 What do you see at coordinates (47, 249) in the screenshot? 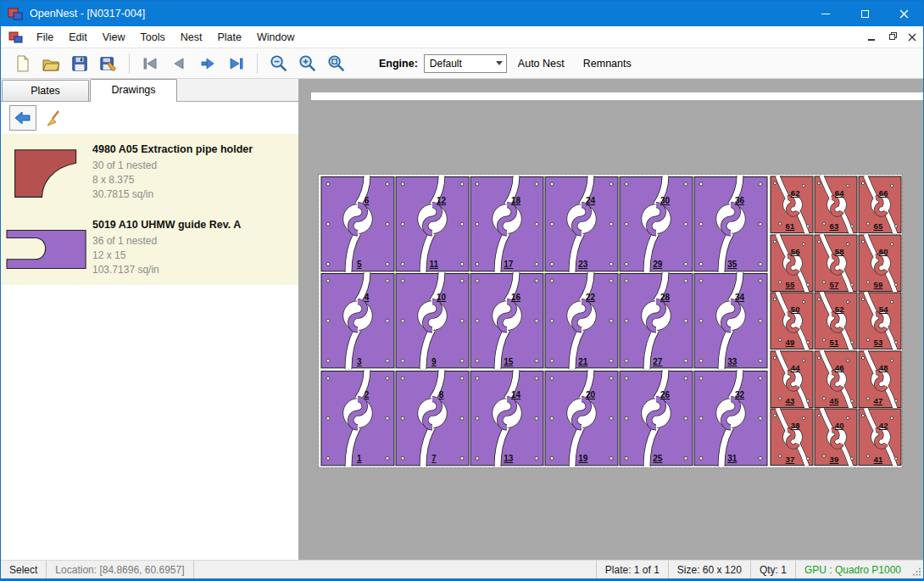
I see `purple-part-icon` at bounding box center [47, 249].